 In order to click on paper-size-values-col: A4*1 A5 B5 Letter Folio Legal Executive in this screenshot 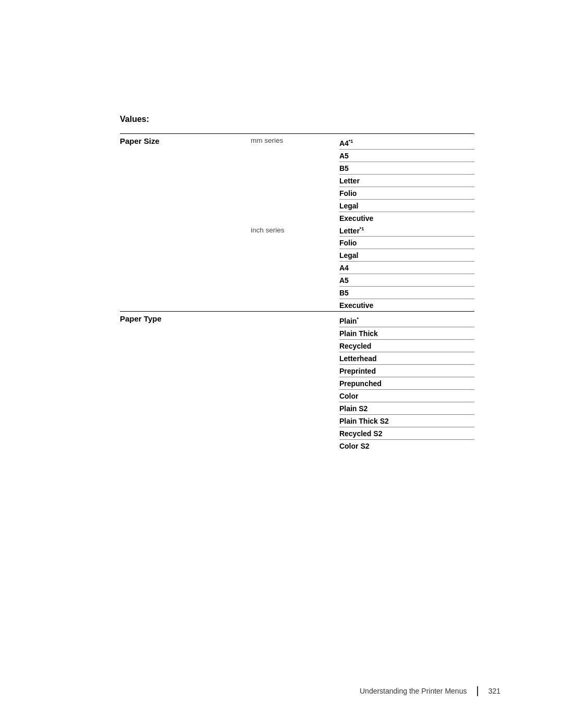, I will do `click(407, 179)`.